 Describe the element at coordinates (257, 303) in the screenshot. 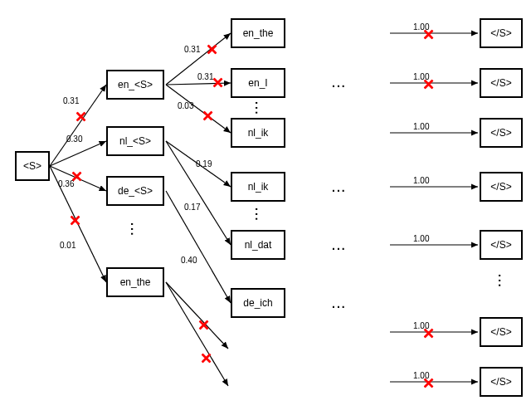

I see `node-de-ich-label: de_ich` at that location.